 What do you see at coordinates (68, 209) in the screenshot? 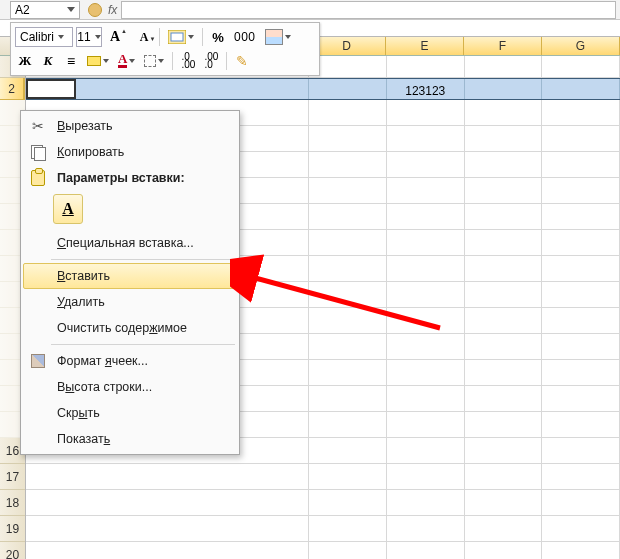
I see `paste-keep-formatting-button: А` at bounding box center [68, 209].